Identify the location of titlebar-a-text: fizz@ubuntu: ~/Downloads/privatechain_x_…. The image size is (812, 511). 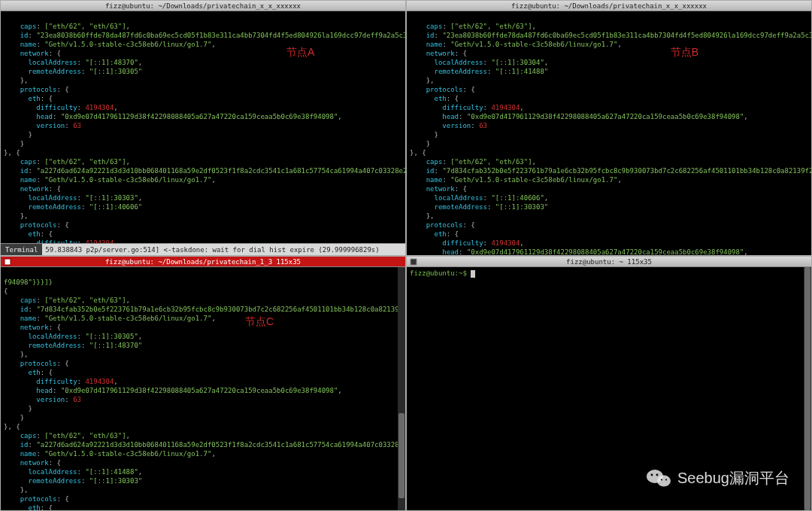
(203, 6).